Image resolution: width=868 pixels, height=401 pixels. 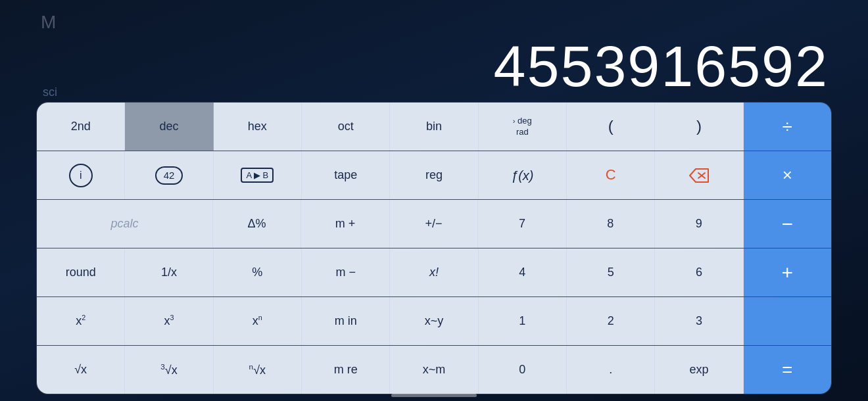 What do you see at coordinates (788, 224) in the screenshot?
I see `button-subtract: −` at bounding box center [788, 224].